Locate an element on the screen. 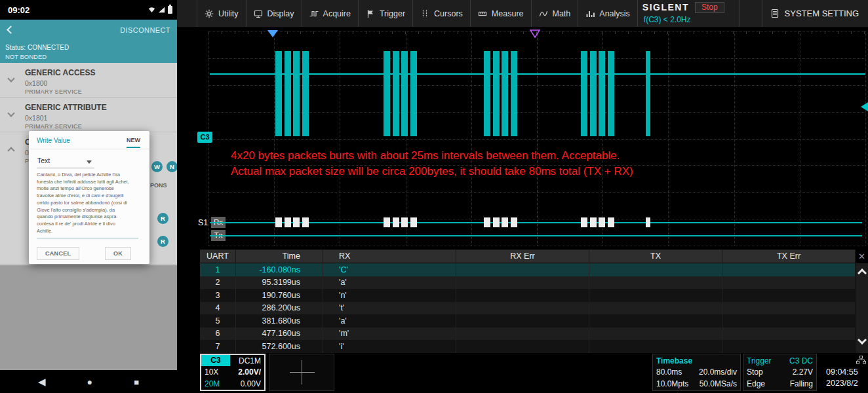  grid-line is located at coordinates (537, 246).